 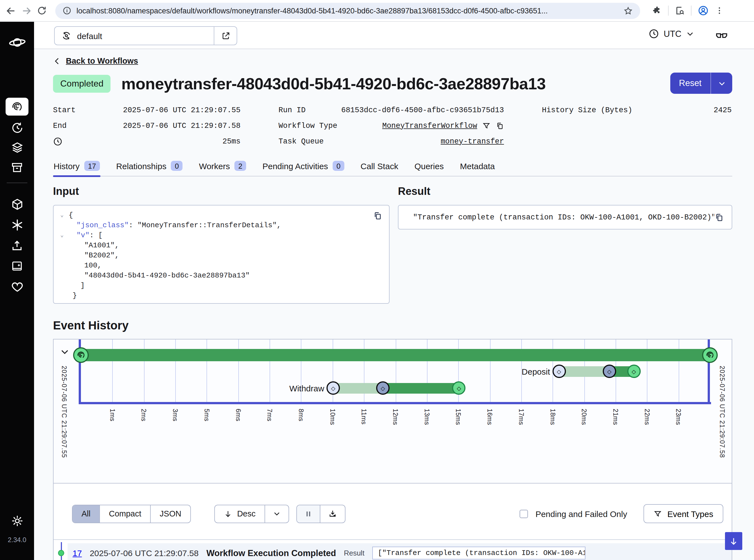 What do you see at coordinates (134, 36) in the screenshot?
I see `namespace-select: default` at bounding box center [134, 36].